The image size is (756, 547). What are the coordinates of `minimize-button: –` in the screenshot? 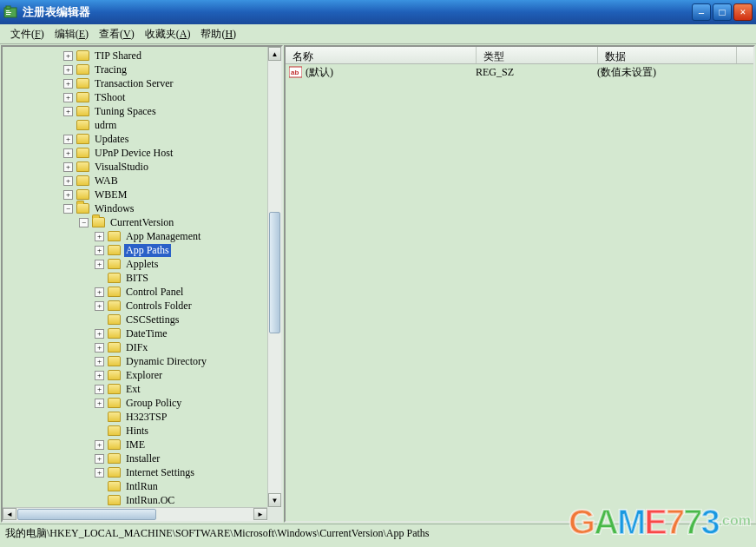 It's located at (701, 12).